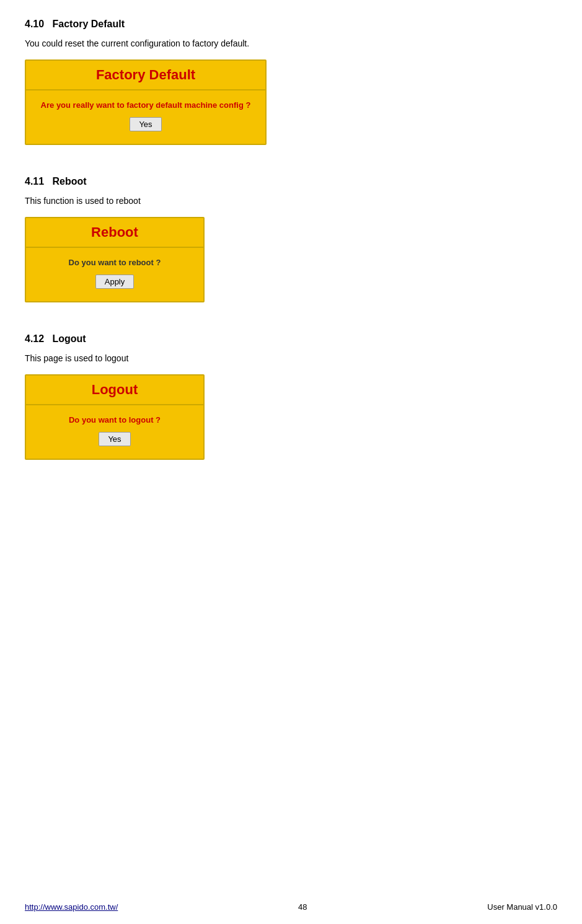  Describe the element at coordinates (69, 338) in the screenshot. I see `section-title: Logout` at that location.